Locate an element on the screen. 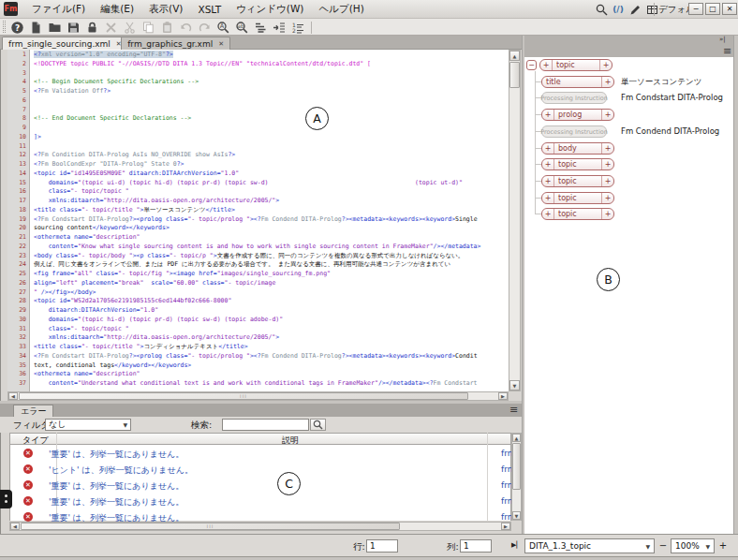  editor-hscroll-thumb: ⁞⁞⁞ is located at coordinates (244, 396).